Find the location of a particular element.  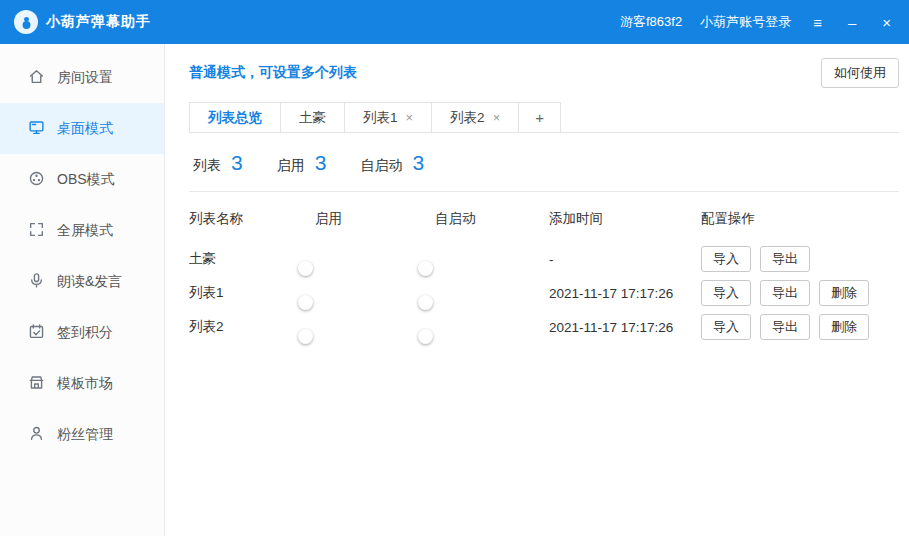

tab-tuhao: 土豪 is located at coordinates (312, 117).